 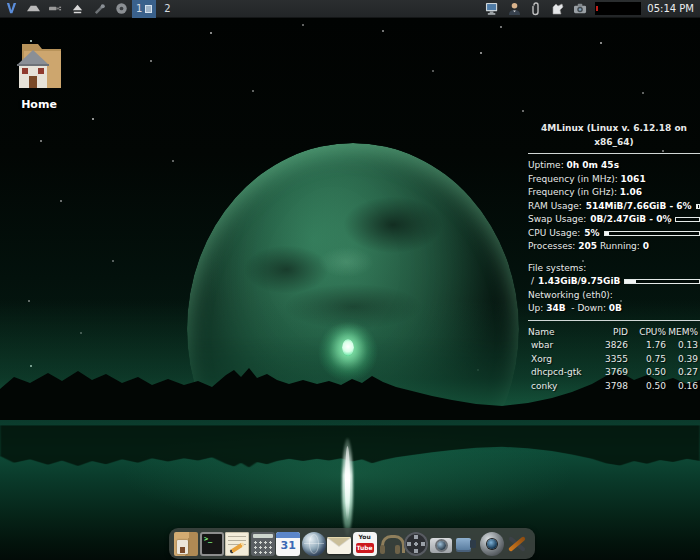 What do you see at coordinates (237, 544) in the screenshot?
I see `dock-item-text-editor` at bounding box center [237, 544].